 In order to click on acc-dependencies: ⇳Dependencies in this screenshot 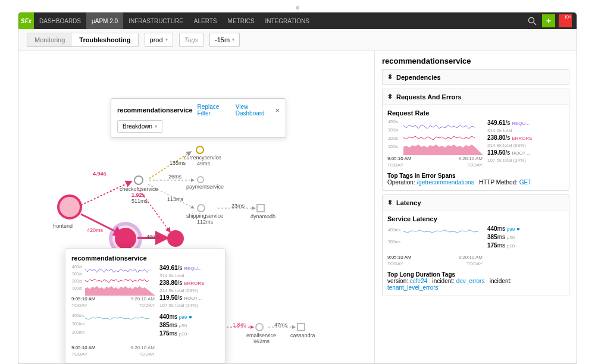, I will do `click(476, 77)`.